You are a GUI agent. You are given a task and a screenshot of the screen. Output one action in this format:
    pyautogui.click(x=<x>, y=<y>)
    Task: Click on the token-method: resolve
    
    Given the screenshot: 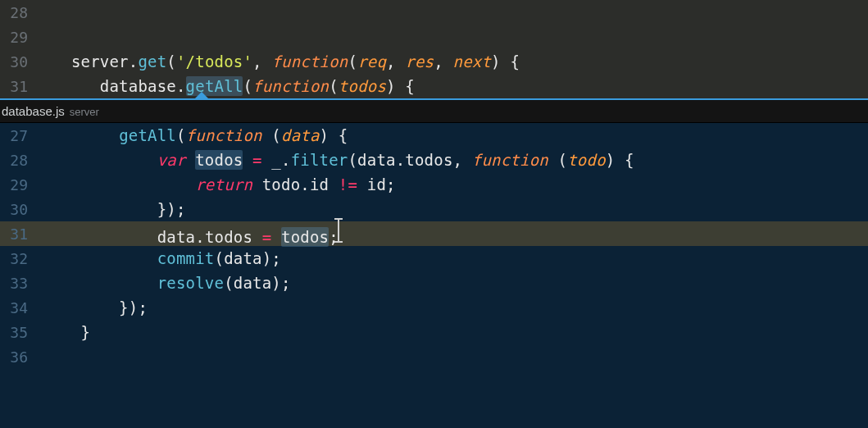 What is the action you would take?
    pyautogui.click(x=133, y=283)
    